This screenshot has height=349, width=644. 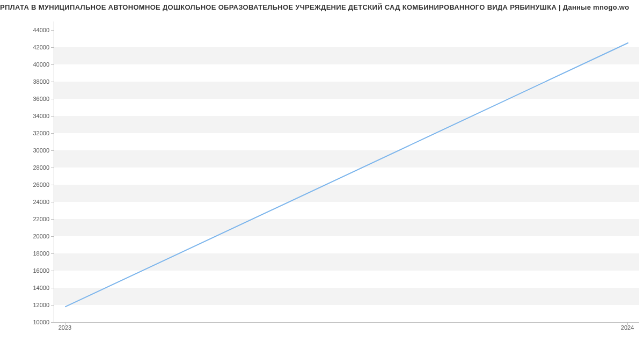 I want to click on y-tick-label: 42000, so click(x=28, y=47).